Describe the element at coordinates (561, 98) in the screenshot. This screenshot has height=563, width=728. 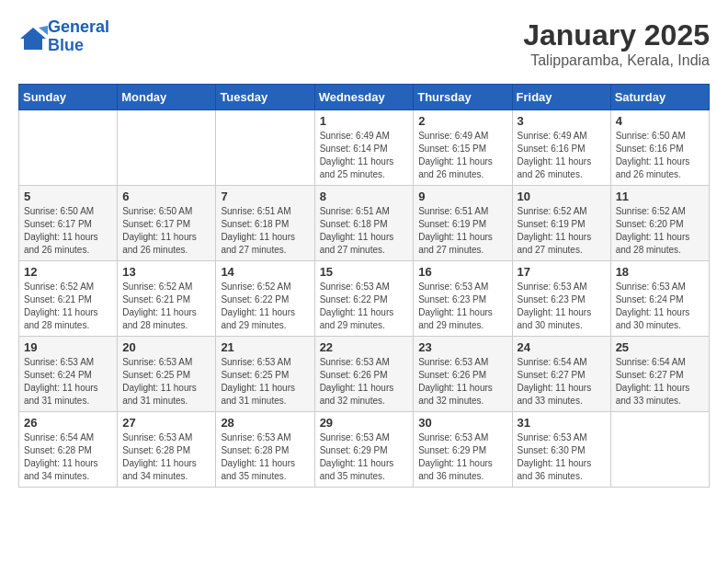
I see `weekday-header-friday: Friday` at that location.